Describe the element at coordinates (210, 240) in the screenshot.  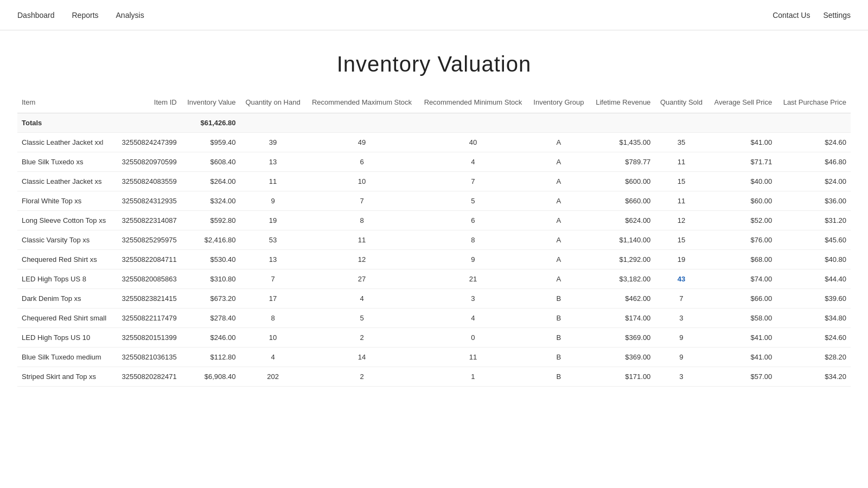
I see `cell-invval: $2,416.80` at that location.